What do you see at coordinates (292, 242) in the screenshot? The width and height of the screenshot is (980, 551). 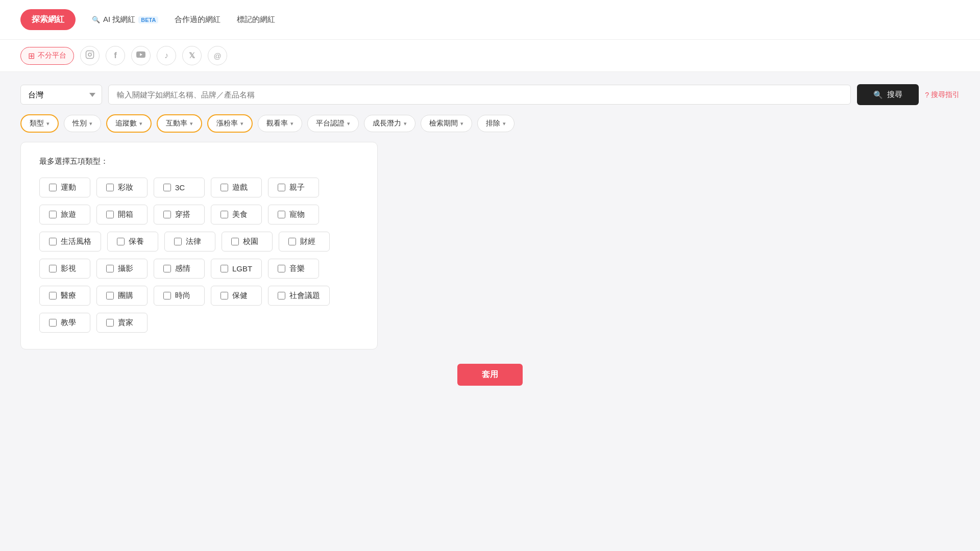 I see `category-checkbox-finance` at bounding box center [292, 242].